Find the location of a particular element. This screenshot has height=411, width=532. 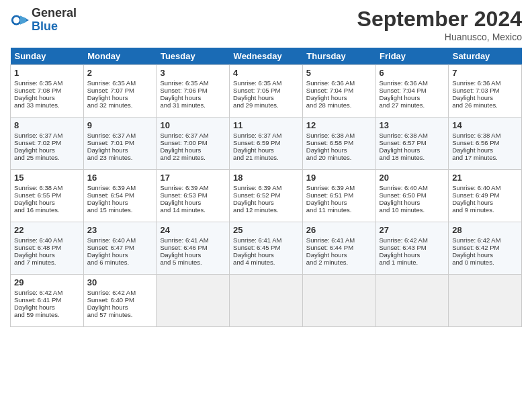

sunset-info: Sunset: 6:56 PM is located at coordinates (476, 142).